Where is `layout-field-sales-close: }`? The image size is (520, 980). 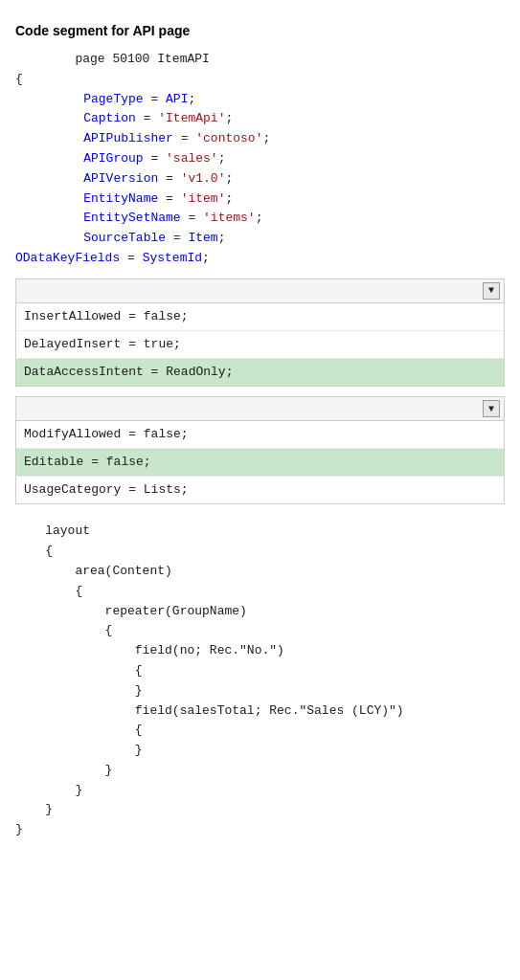 layout-field-sales-close: } is located at coordinates (260, 750).